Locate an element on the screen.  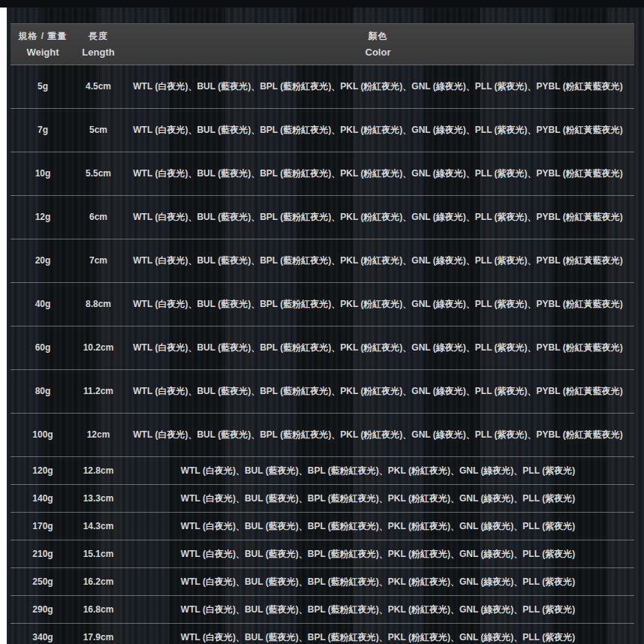
weight-cell: 250g is located at coordinates (43, 582).